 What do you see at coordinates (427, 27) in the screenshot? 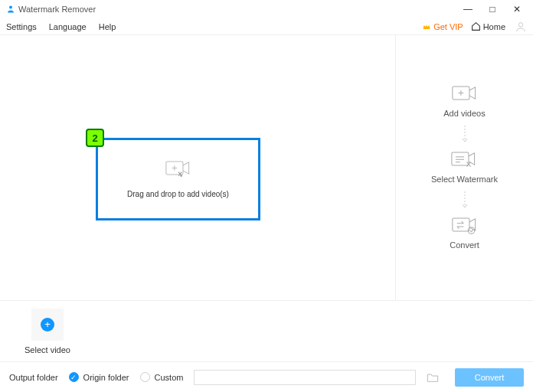
I see `crown-icon` at bounding box center [427, 27].